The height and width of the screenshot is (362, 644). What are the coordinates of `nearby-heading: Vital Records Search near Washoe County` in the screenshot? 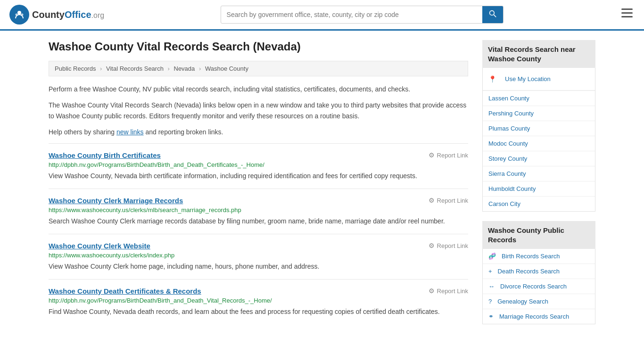 It's located at (539, 54).